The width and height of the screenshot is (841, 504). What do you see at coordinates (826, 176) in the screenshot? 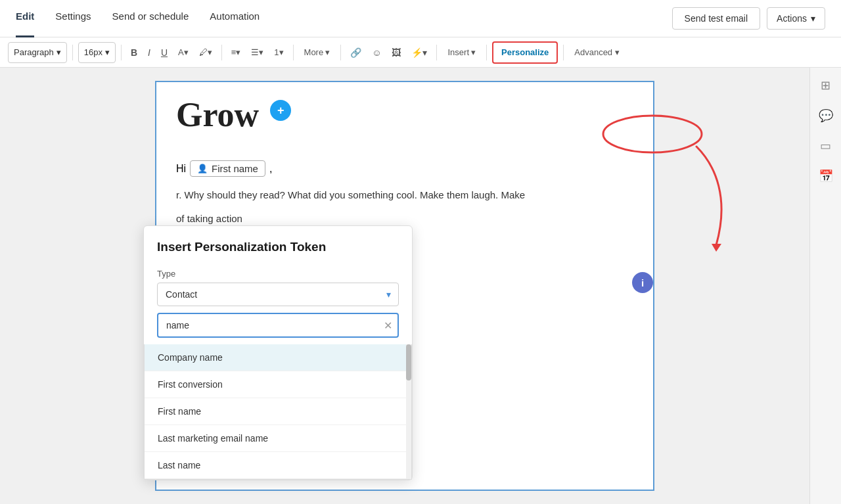
I see `calendar-icon: 📅` at bounding box center [826, 176].